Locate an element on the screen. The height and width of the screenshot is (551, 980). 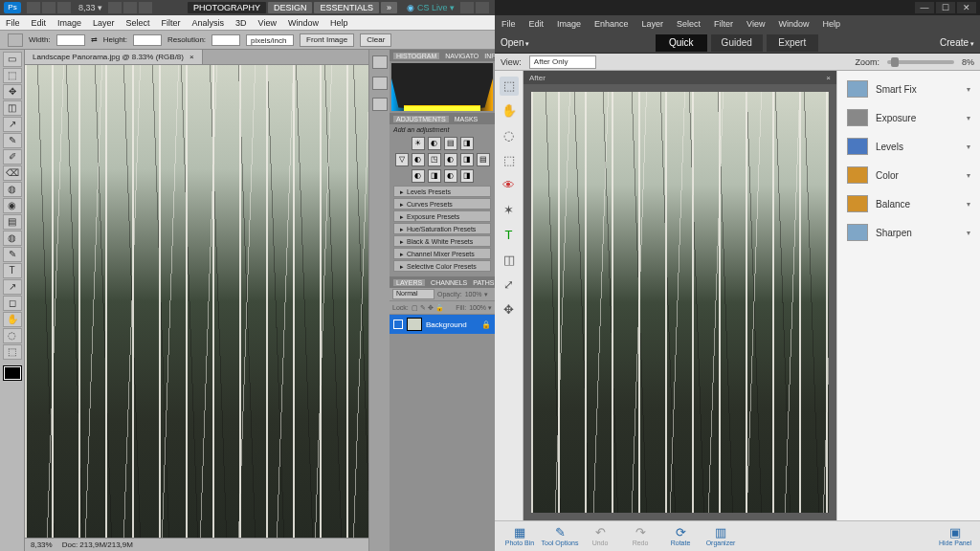
tool-options-button: ✎Tool Options is located at coordinates (560, 536).